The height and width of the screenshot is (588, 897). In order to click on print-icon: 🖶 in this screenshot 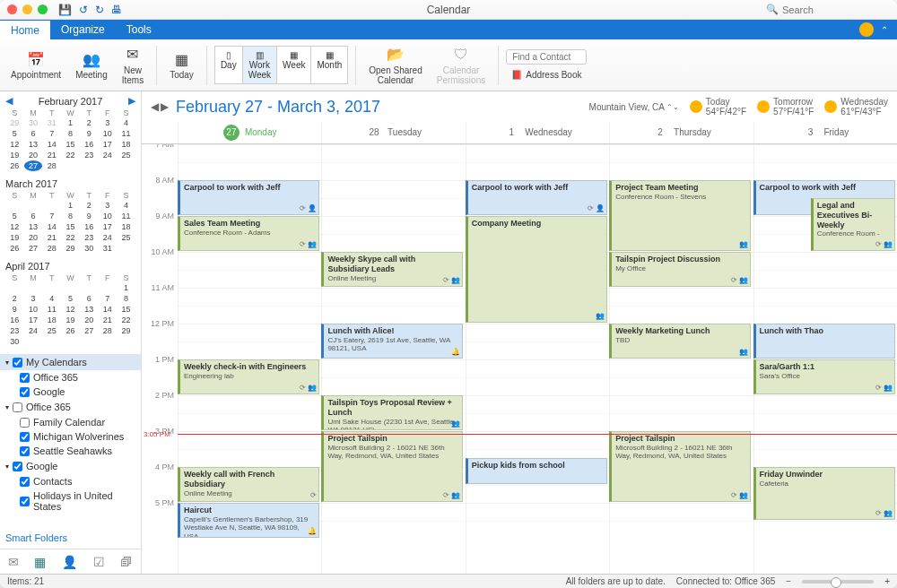, I will do `click(117, 10)`.